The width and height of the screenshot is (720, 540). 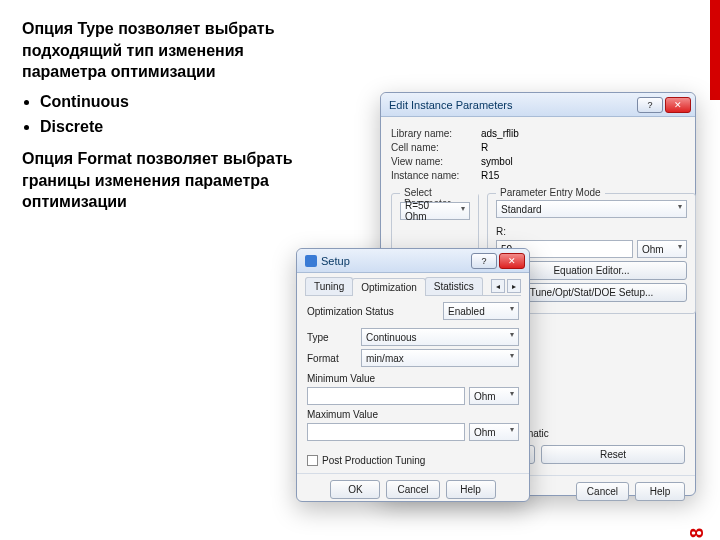 What do you see at coordinates (413, 286) in the screenshot?
I see `setup-tabs: Tuning Optimization Statistics ◂ ▸` at bounding box center [413, 286].